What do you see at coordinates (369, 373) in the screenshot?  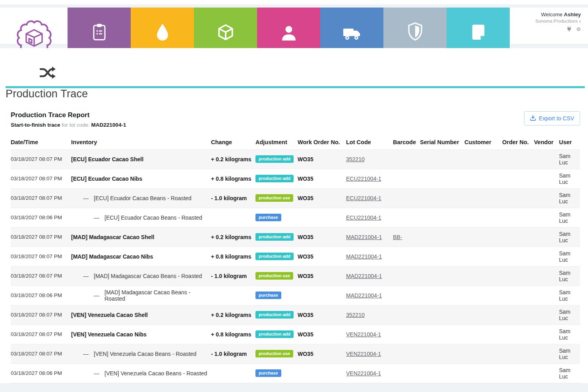 I see `cell-lot-code: VEN221004-1` at bounding box center [369, 373].